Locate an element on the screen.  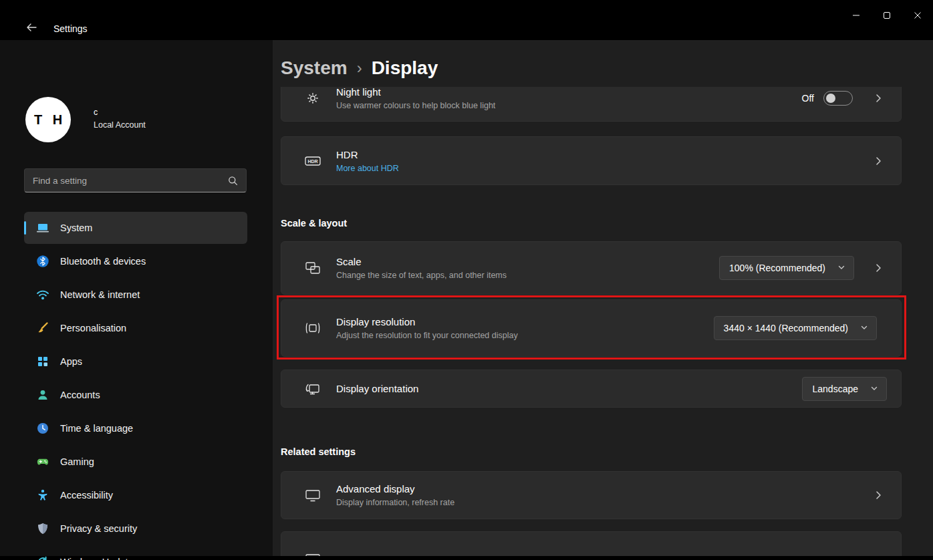
sidebar-item-gaming: Gaming is located at coordinates (136, 462).